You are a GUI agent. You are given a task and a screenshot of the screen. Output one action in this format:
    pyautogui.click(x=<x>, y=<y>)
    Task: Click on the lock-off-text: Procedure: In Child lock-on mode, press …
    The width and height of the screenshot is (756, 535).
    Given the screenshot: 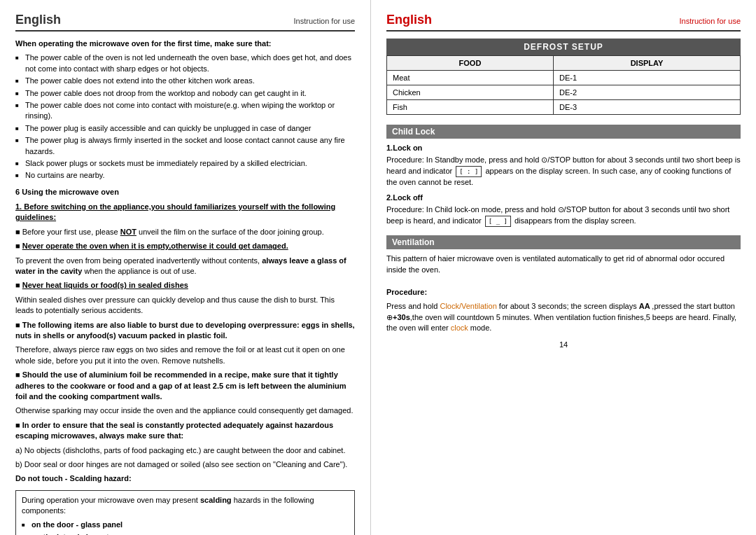 What is the action you would take?
    pyautogui.click(x=564, y=216)
    